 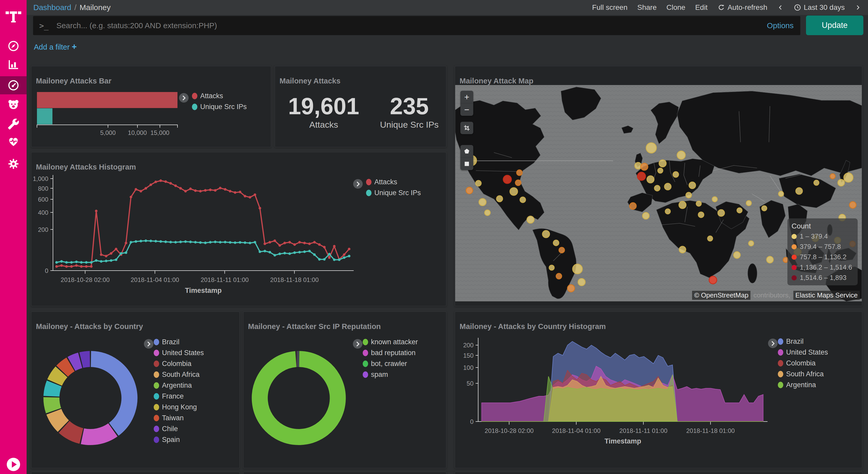 What do you see at coordinates (390, 375) in the screenshot?
I see `legend-item-spam: spam` at bounding box center [390, 375].